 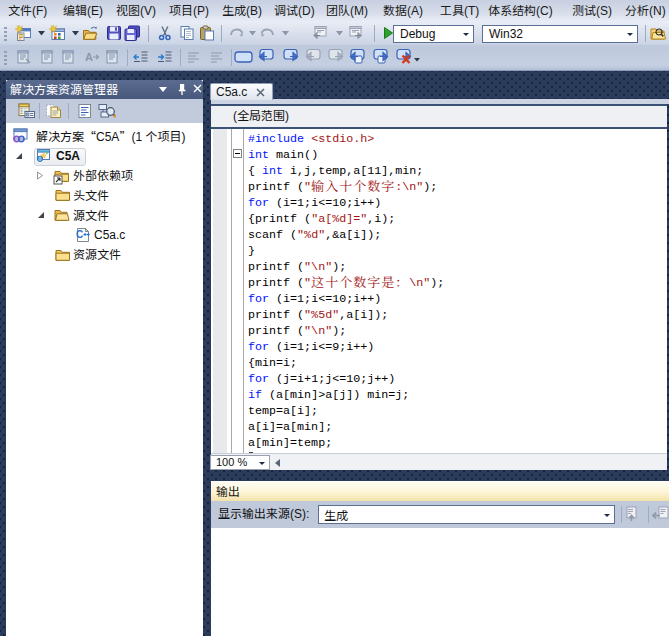 I want to click on svg-text: C, so click(x=80, y=234).